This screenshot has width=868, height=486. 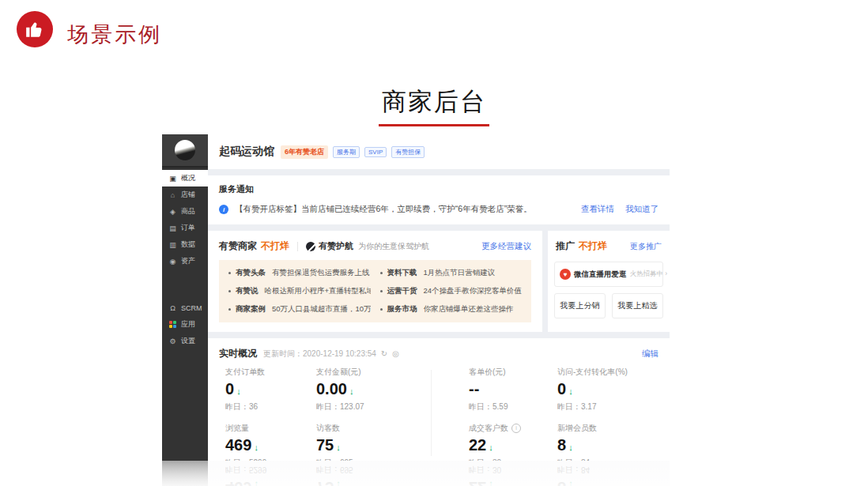 What do you see at coordinates (513, 390) in the screenshot?
I see `stat-avg-order-value: 客单价(元) -- 昨日：5.59` at bounding box center [513, 390].